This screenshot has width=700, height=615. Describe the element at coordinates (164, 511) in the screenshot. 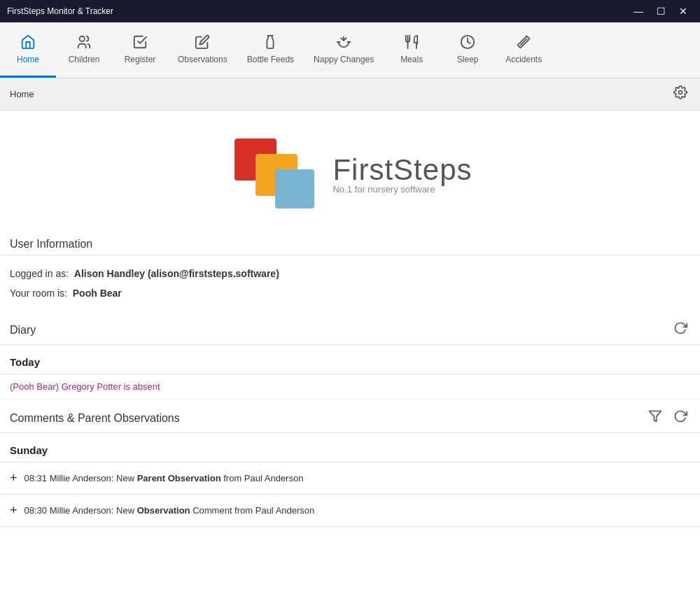

I see `comment-type-2: Observation` at that location.